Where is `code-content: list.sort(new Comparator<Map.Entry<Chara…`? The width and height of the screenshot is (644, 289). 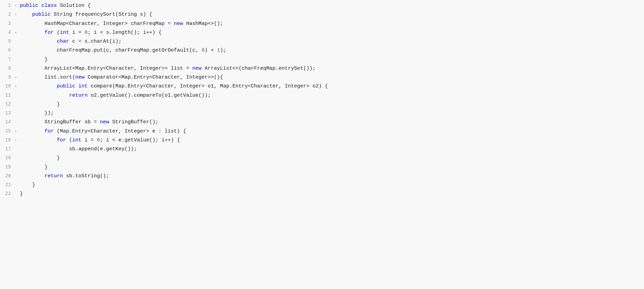
code-content: list.sort(new Comparator<Map.Entry<Chara… is located at coordinates (331, 78).